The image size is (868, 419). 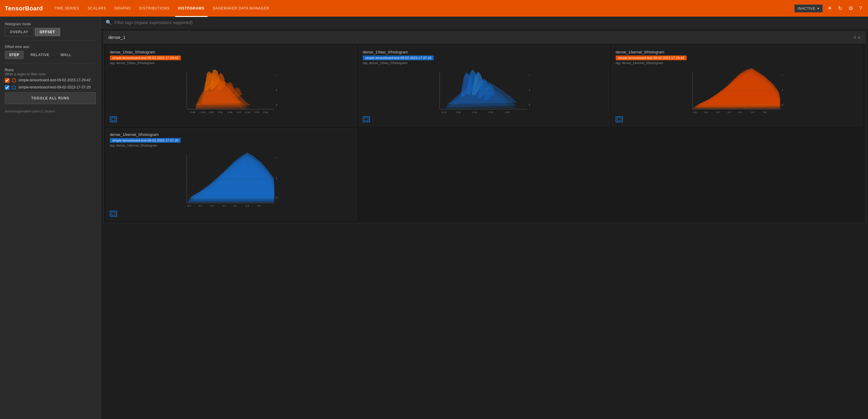 I want to click on mode-buttons: OVERLAY OFFSET, so click(x=51, y=32).